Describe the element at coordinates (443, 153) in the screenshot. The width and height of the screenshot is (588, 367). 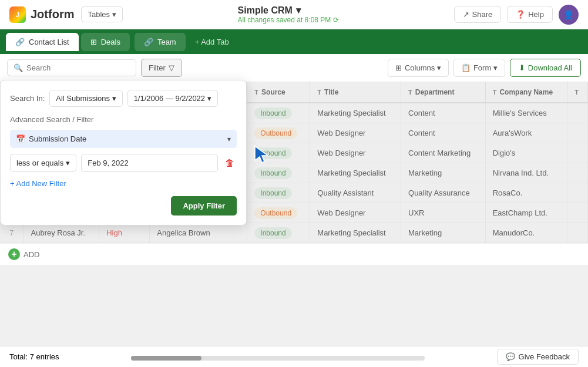
I see `cell-department: Content Marketing` at that location.